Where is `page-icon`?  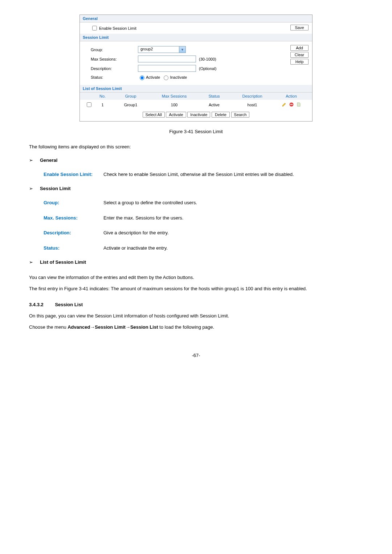 page-icon is located at coordinates (299, 104).